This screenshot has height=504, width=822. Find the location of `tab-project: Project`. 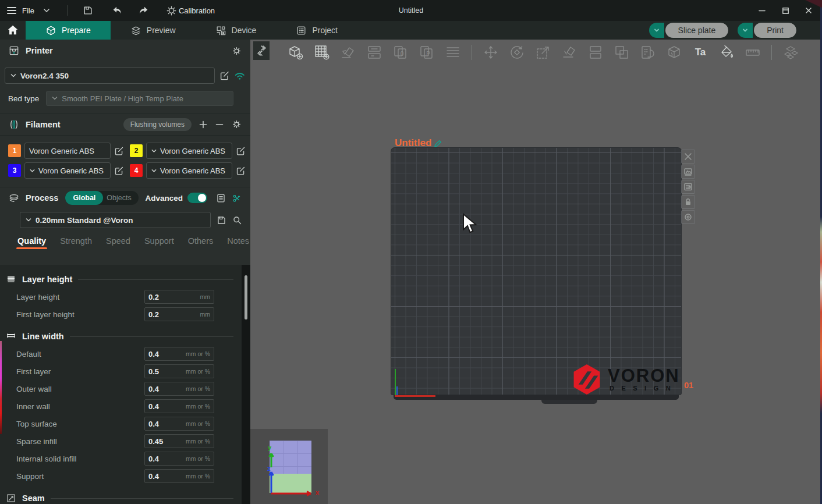

tab-project: Project is located at coordinates (317, 30).